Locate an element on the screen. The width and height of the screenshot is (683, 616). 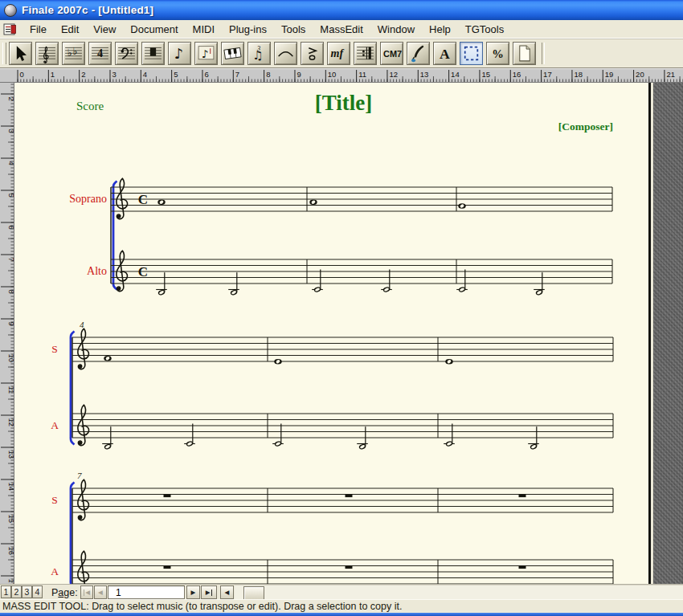
horizontal-scrollbar is located at coordinates (459, 593).